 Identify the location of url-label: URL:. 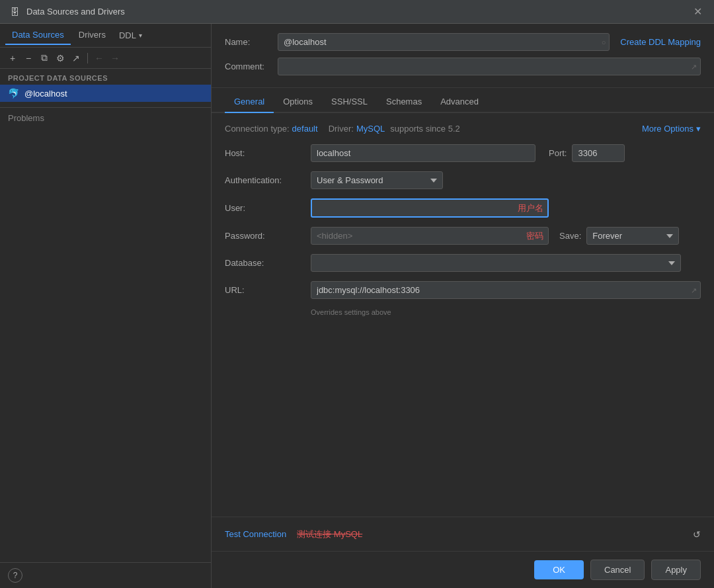
(268, 290).